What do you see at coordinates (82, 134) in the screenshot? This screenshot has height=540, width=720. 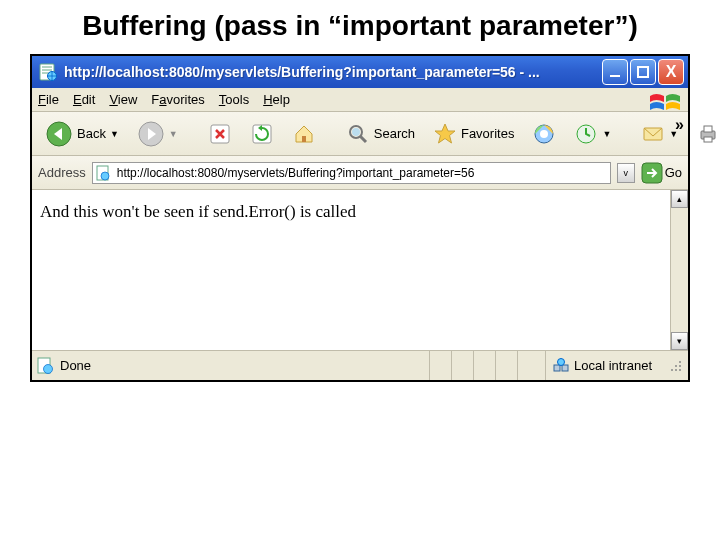 I see `back-button: Back ▼` at bounding box center [82, 134].